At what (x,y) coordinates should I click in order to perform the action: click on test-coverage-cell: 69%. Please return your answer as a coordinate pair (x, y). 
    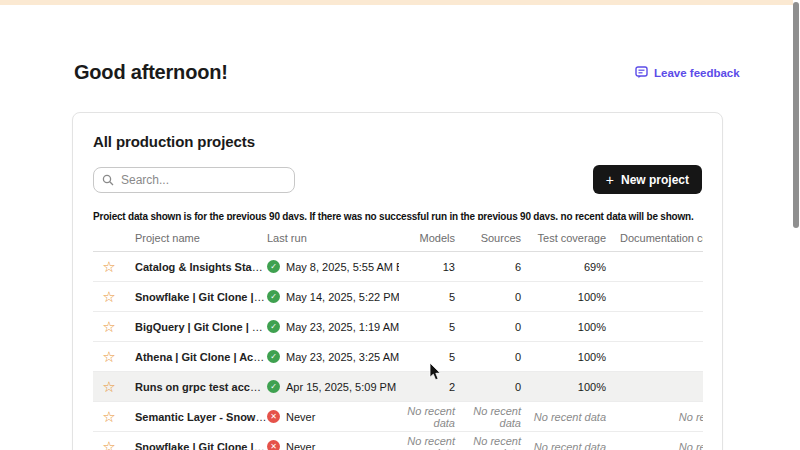
    Looking at the image, I should click on (564, 267).